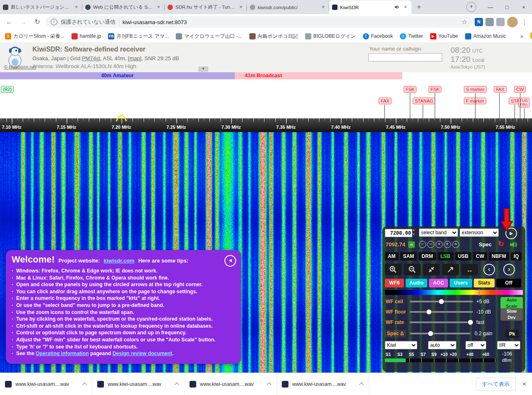 Image resolution: width=532 pixels, height=395 pixels. Describe the element at coordinates (520, 89) in the screenshot. I see `station-label-cw: CW` at that location.